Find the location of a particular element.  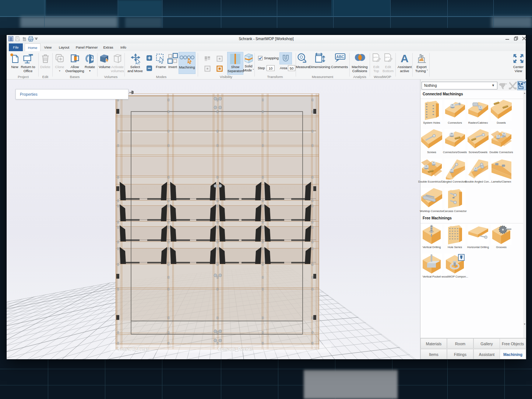

svg-text: Schrank_Rechts is located at coordinates (235, 349).